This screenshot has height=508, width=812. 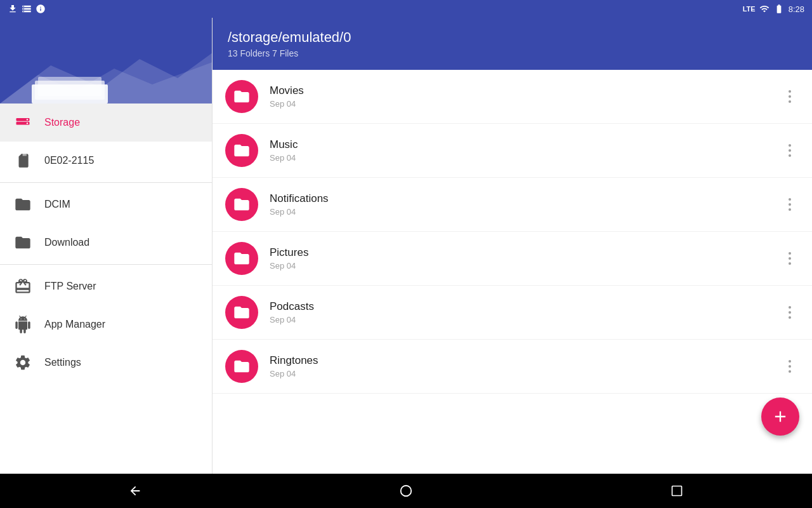 What do you see at coordinates (764, 9) in the screenshot?
I see `signal-icon` at bounding box center [764, 9].